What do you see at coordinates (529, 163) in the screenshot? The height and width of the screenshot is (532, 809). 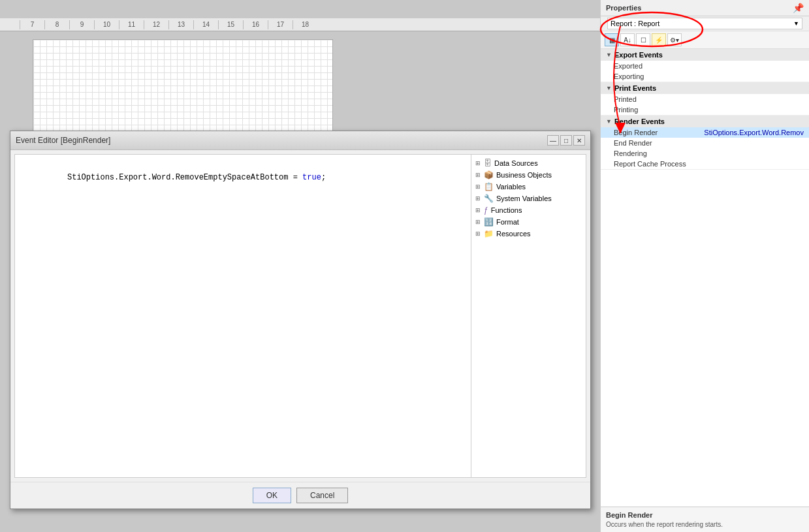 I see `tree-item-data-sources: ⊞ 🗄 Data Sources` at bounding box center [529, 163].